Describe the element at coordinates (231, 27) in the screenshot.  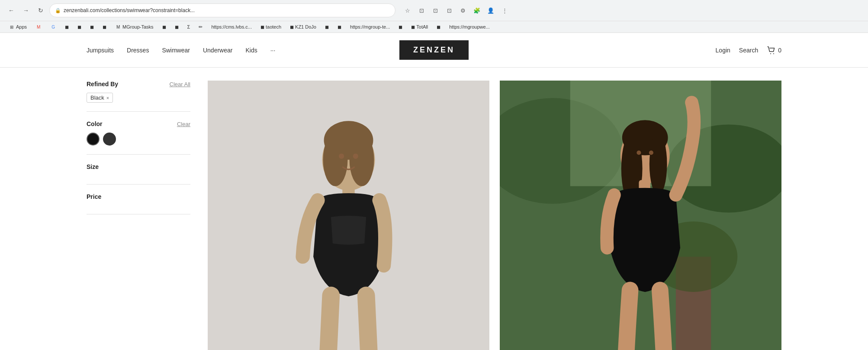
I see `bookmark-cms: https://cms.lvbs.c...` at that location.